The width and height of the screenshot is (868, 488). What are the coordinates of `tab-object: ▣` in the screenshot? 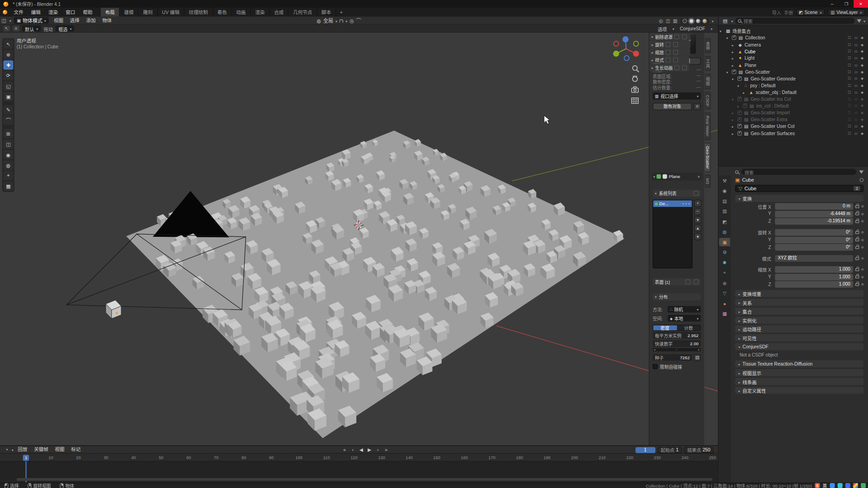 It's located at (725, 242).